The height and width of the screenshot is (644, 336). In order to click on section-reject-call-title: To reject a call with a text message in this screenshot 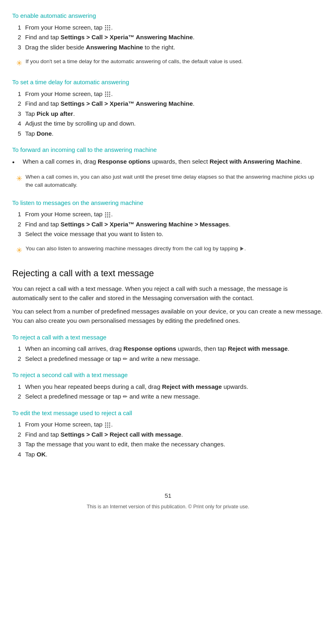, I will do `click(168, 338)`.